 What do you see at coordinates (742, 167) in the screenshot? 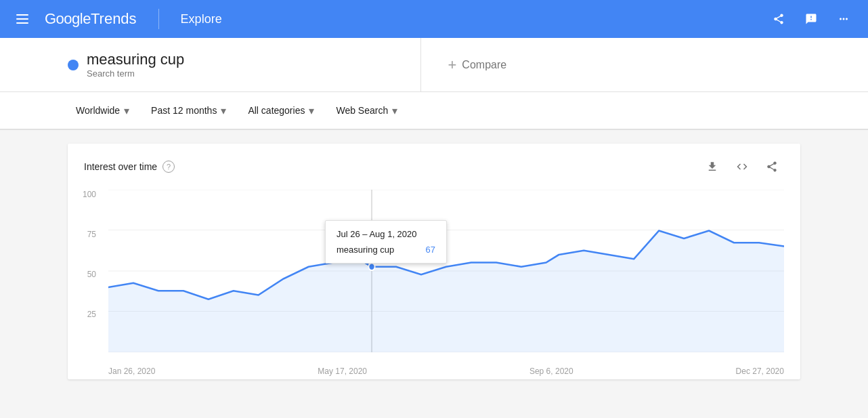
I see `chart-actions` at bounding box center [742, 167].